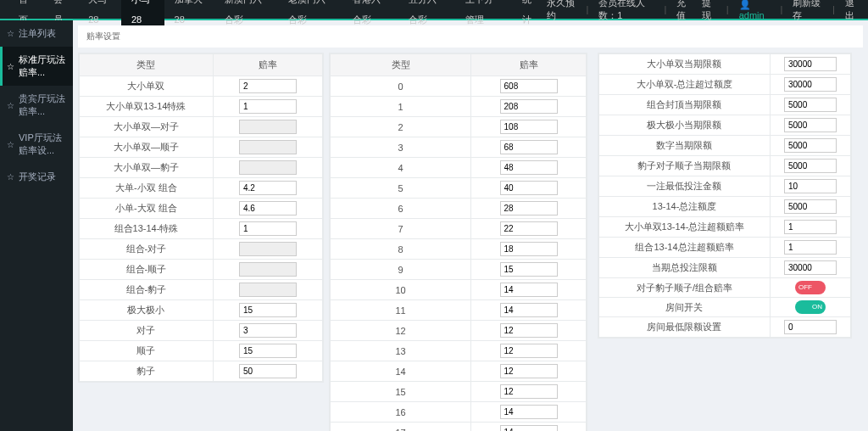  Describe the element at coordinates (147, 229) in the screenshot. I see `row-label: 组合13-14-特殊` at that location.